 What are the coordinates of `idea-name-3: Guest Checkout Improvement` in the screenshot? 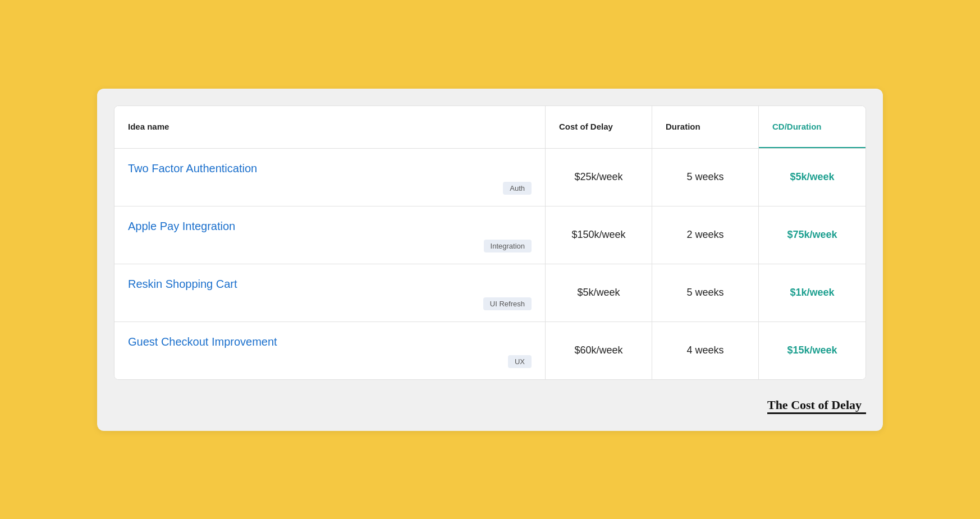 It's located at (330, 342).